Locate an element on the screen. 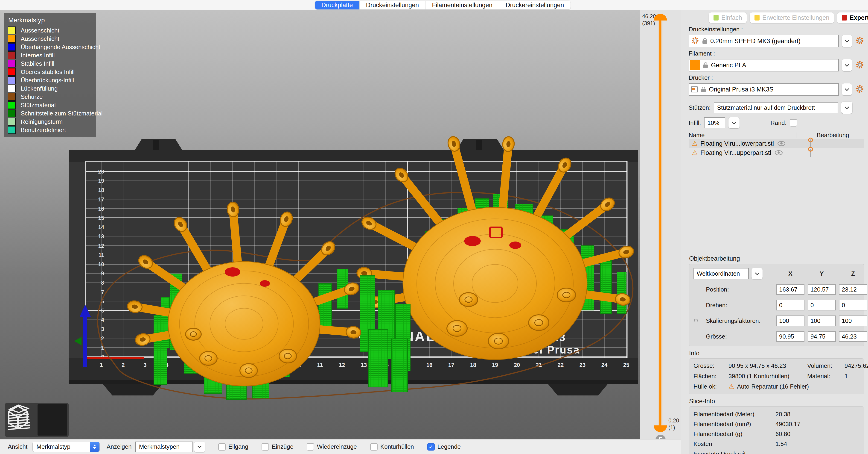 The width and height of the screenshot is (868, 454). column-name: Name is located at coordinates (735, 135).